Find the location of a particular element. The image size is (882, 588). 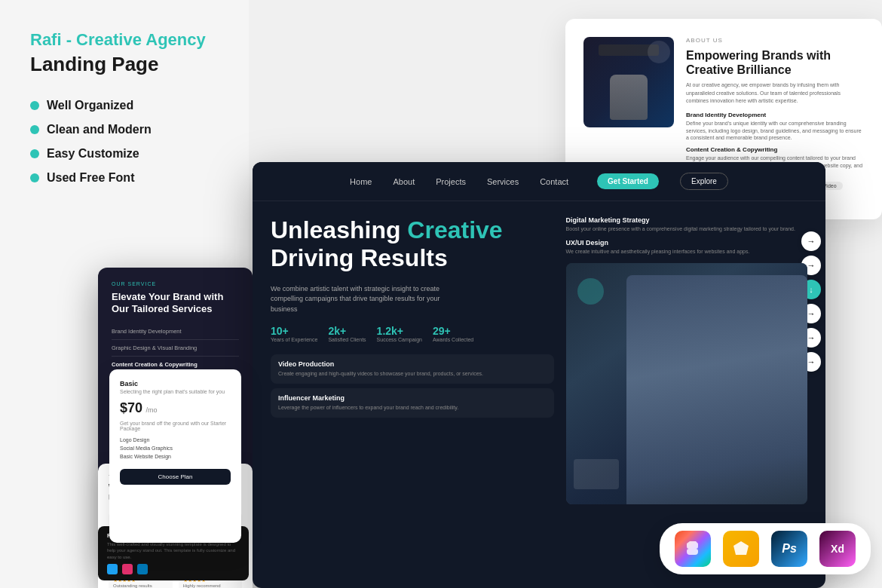

ux-desc: We create intuitive and aesthetically pl… is located at coordinates (687, 252).